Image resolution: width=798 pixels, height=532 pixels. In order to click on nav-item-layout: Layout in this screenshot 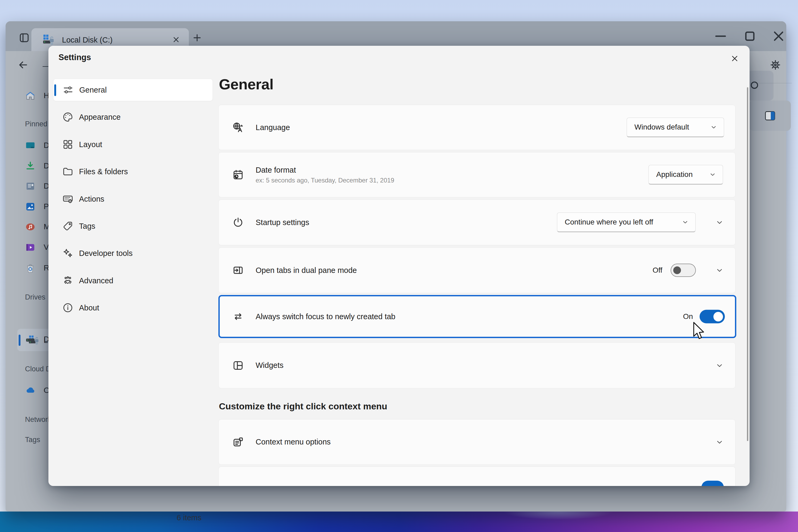, I will do `click(133, 145)`.